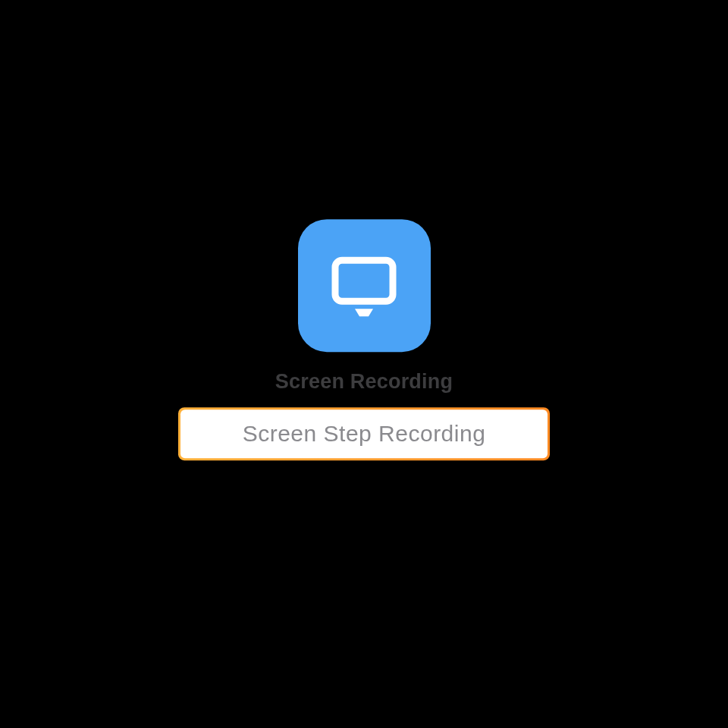 Image resolution: width=728 pixels, height=728 pixels. Describe the element at coordinates (364, 434) in the screenshot. I see `step-button-label: Screen Step Recording` at that location.